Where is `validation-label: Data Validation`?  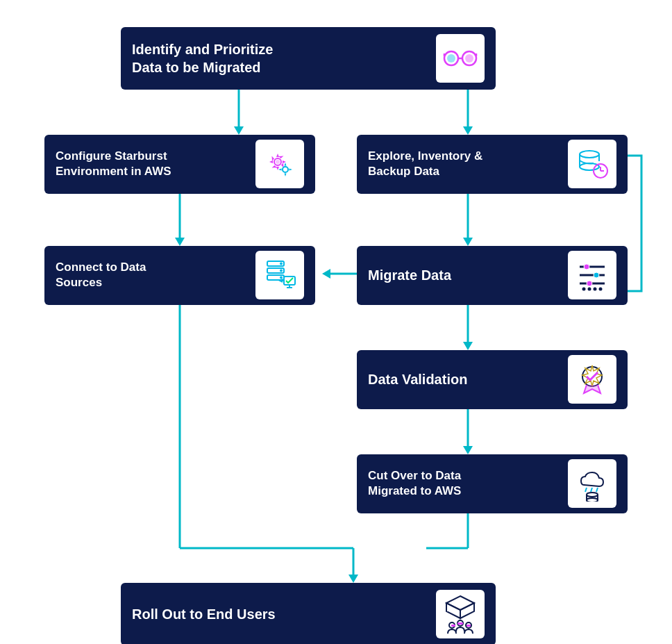 validation-label: Data Validation is located at coordinates (418, 379).